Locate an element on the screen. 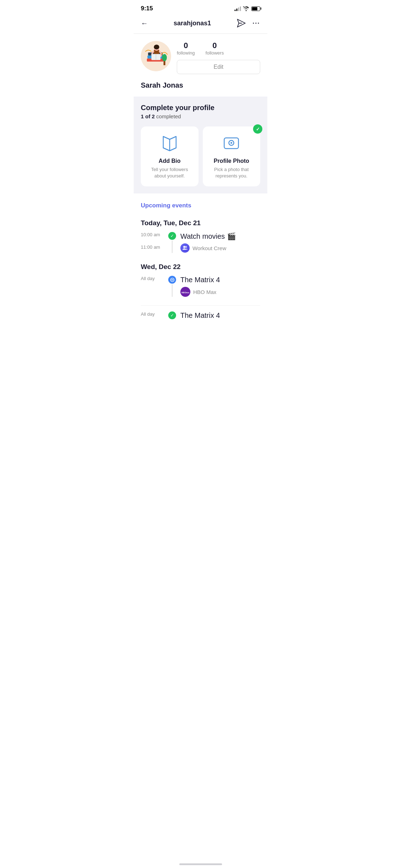 This screenshot has height=868, width=401. group-avatar is located at coordinates (185, 248).